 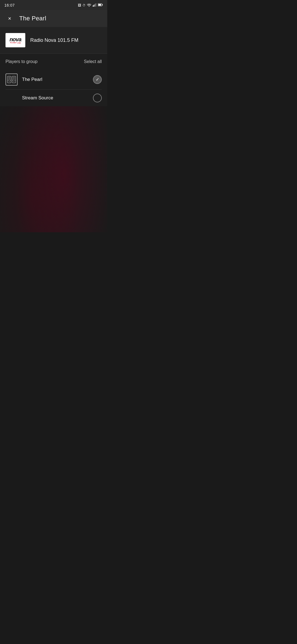 I want to click on stream-source-checkbox, so click(x=97, y=98).